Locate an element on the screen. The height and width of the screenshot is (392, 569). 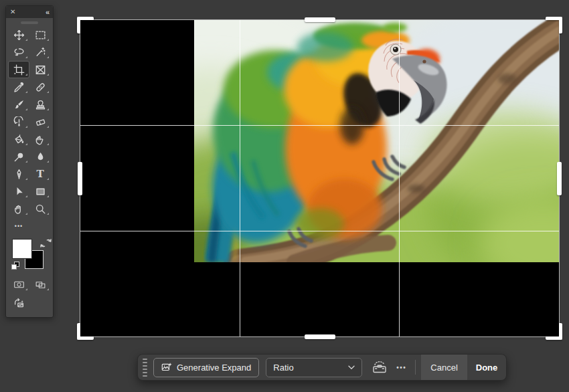
tool-clone-stamp is located at coordinates (40, 104).